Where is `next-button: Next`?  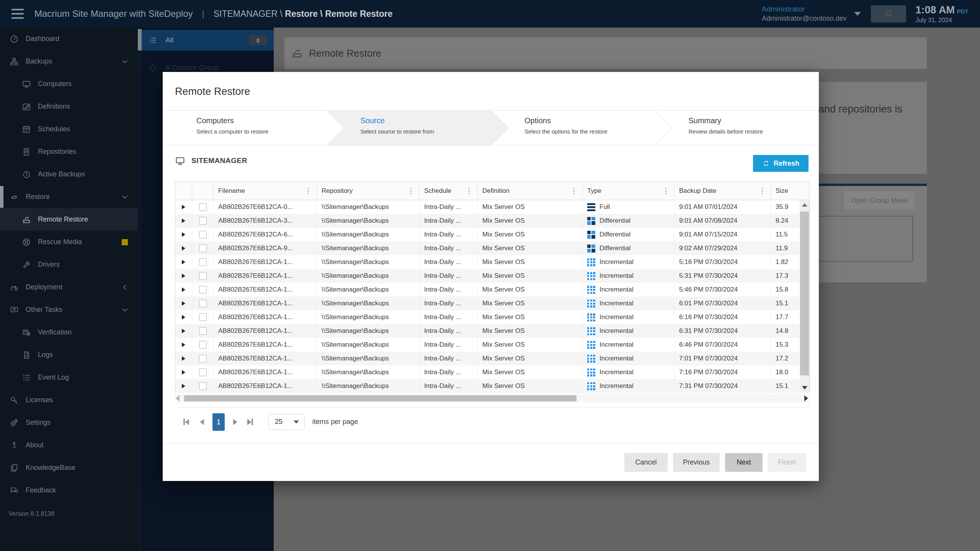
next-button: Next is located at coordinates (744, 462).